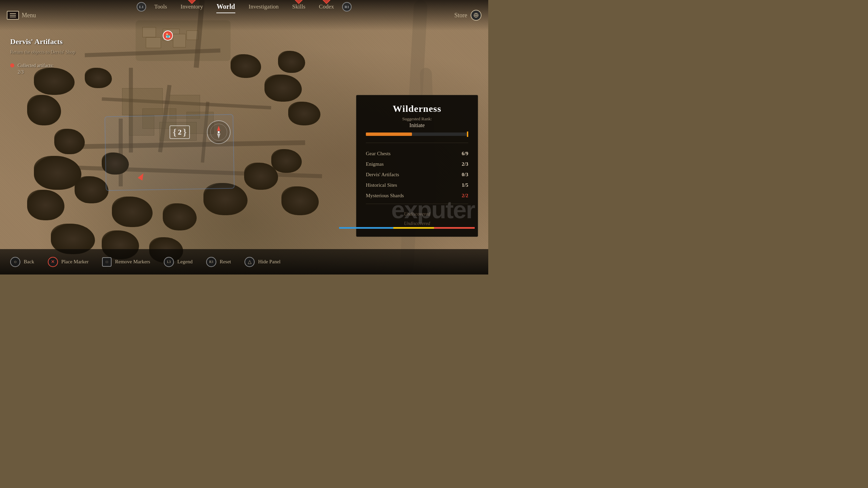 This screenshot has height=488, width=868. Describe the element at coordinates (465, 185) in the screenshot. I see `stat-historical-sites-value: 1/5` at that location.